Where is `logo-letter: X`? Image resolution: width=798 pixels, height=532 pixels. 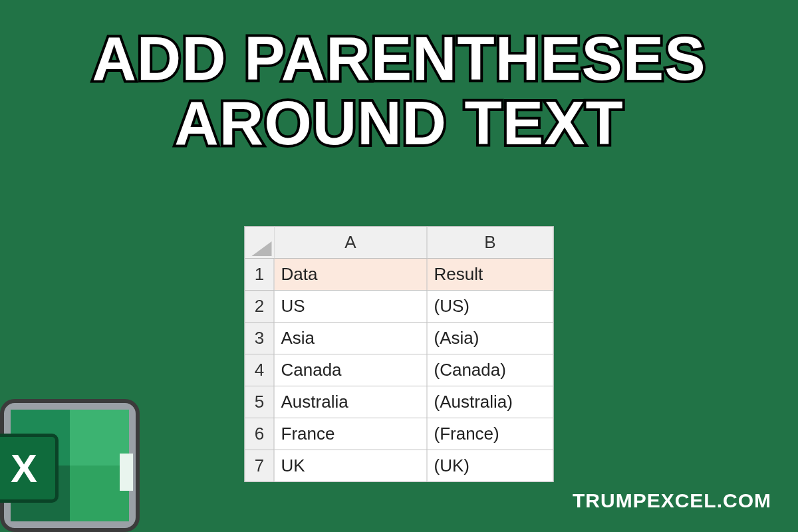 logo-letter: X is located at coordinates (29, 468).